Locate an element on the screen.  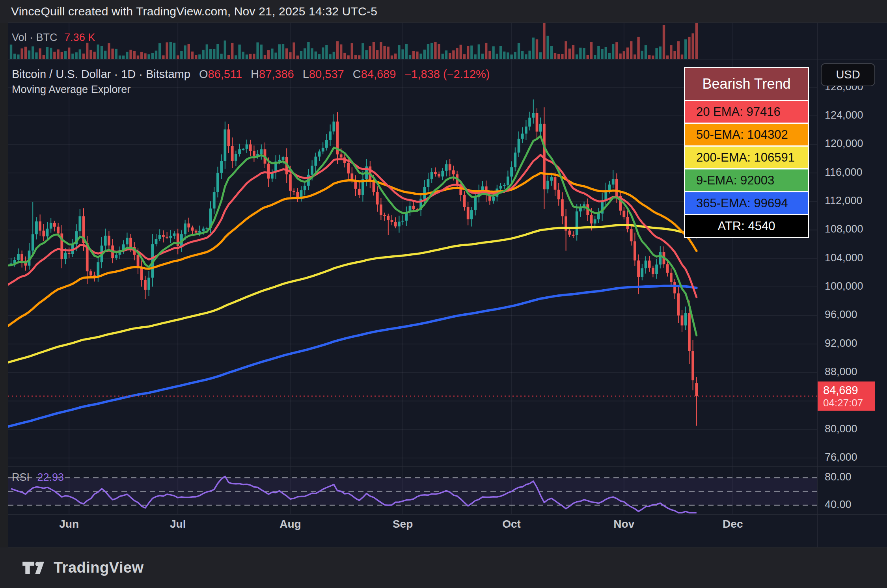
rsi-value: 22.93 is located at coordinates (51, 477).